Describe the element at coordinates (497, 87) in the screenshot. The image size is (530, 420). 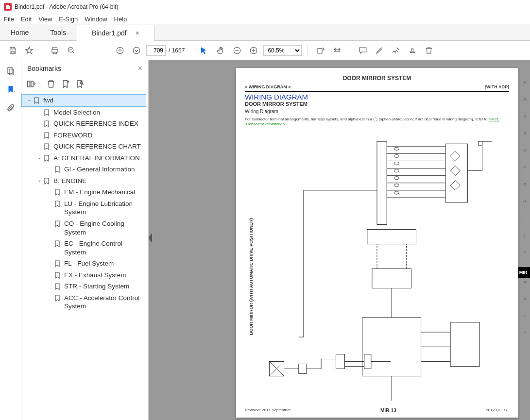
I see `option-tag: [WITH ADP]` at that location.